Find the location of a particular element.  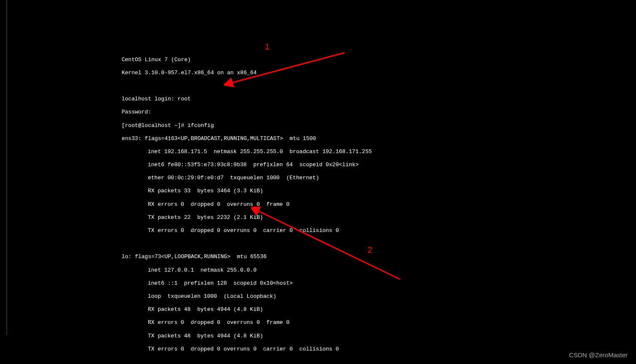

annotation-label-1: 1 is located at coordinates (267, 46).